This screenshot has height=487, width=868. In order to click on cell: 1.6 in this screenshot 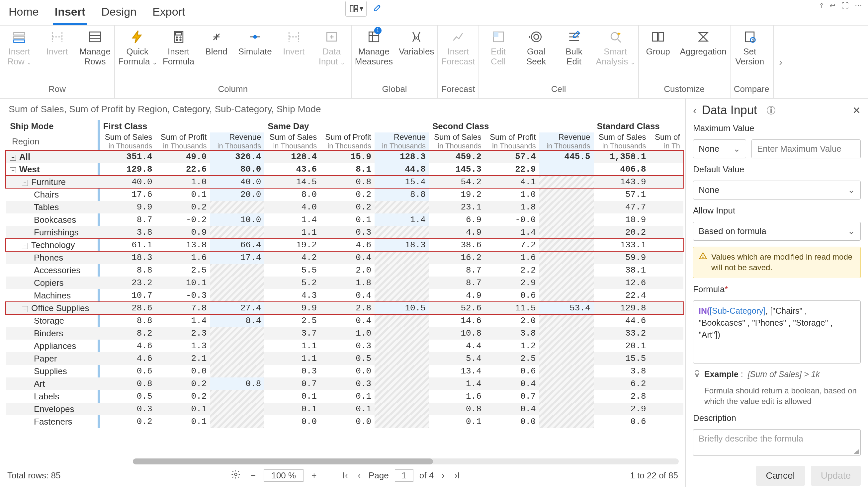, I will do `click(512, 258)`.